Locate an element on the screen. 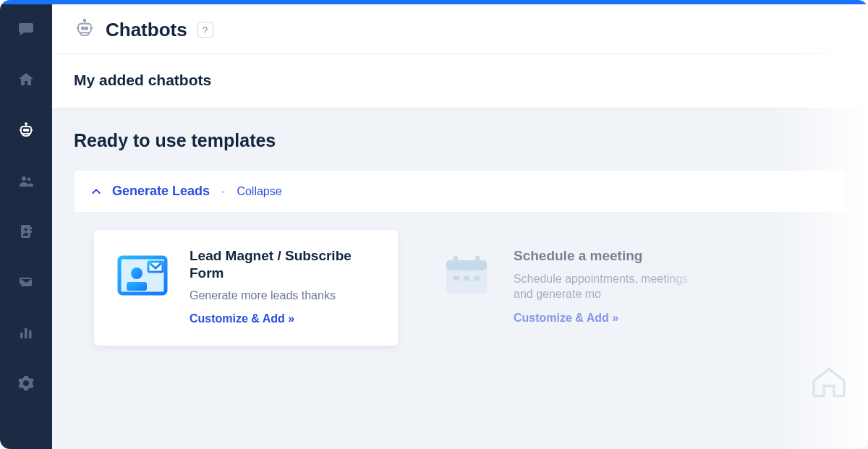 Image resolution: width=868 pixels, height=449 pixels. chevron-up-icon is located at coordinates (96, 192).